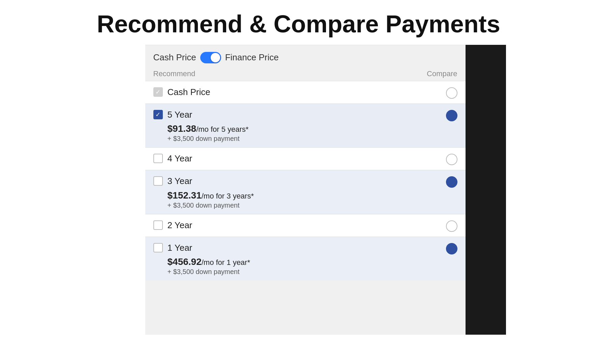  I want to click on row-content-2-year: 2 Year, so click(180, 225).